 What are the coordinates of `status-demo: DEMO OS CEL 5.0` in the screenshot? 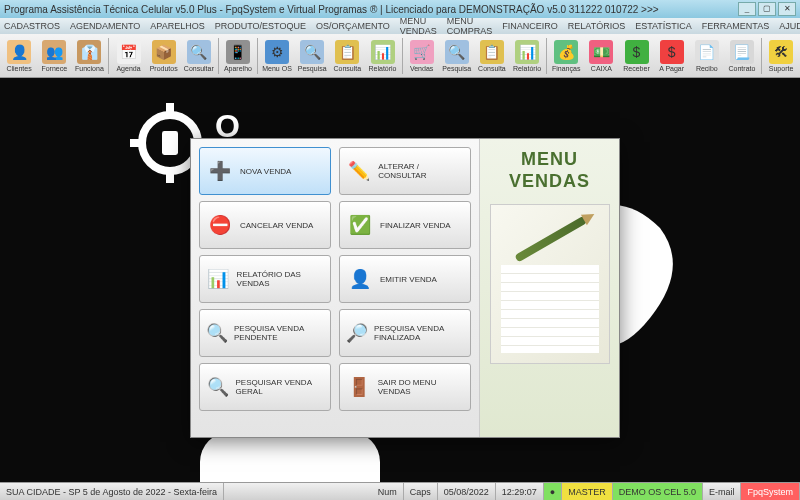 It's located at (658, 492).